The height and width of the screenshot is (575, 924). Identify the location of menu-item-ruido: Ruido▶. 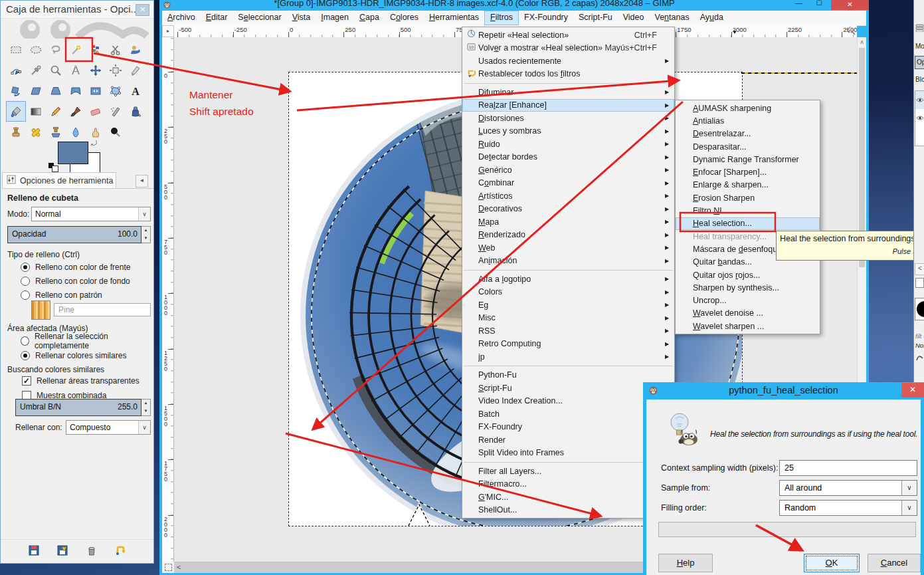
(569, 144).